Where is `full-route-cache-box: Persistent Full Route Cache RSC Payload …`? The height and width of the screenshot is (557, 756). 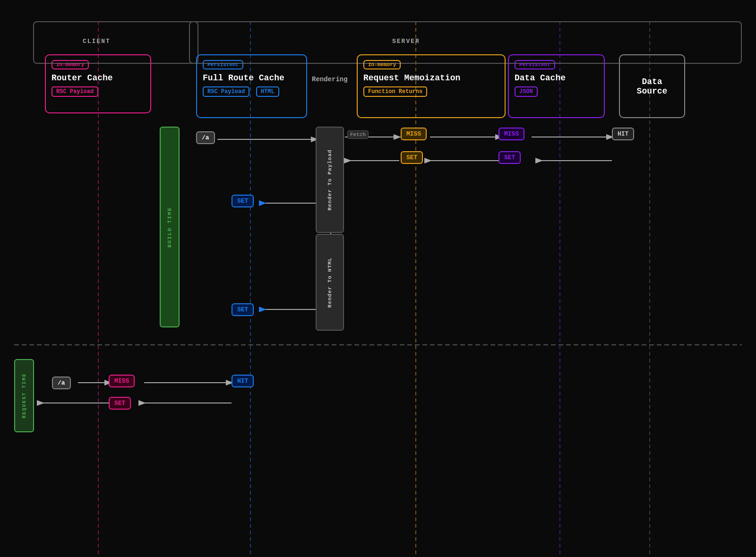
full-route-cache-box: Persistent Full Route Cache RSC Payload … is located at coordinates (251, 86).